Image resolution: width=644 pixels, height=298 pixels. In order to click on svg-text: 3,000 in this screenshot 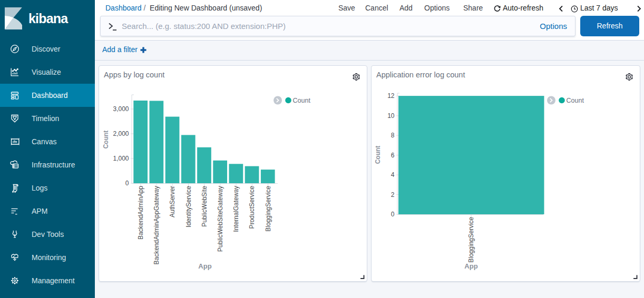, I will do `click(121, 109)`.